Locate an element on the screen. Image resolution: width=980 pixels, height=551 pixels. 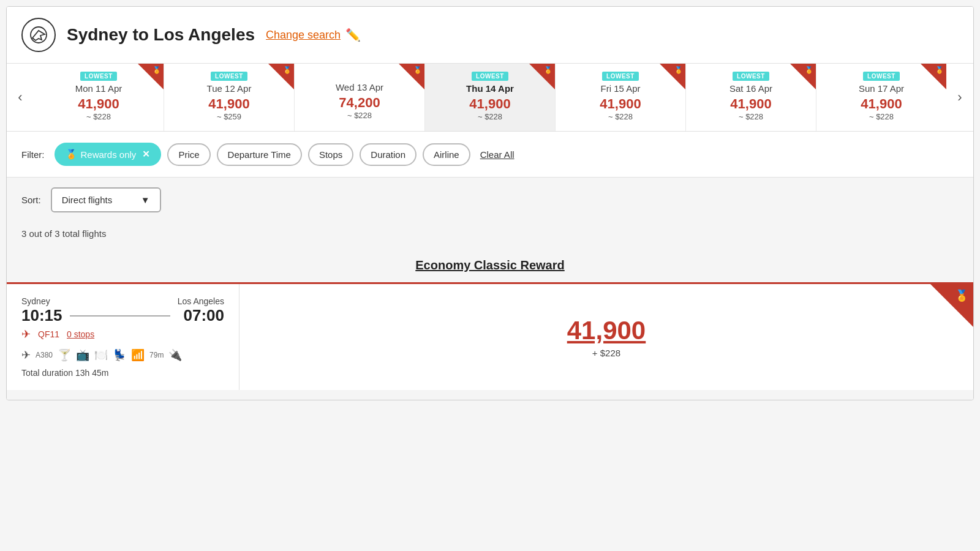
logo-icon is located at coordinates (39, 35).